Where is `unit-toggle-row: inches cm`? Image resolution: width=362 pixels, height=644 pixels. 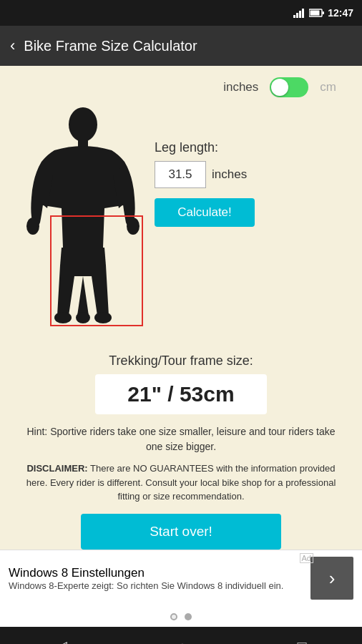
unit-toggle-row: inches cm is located at coordinates (280, 87).